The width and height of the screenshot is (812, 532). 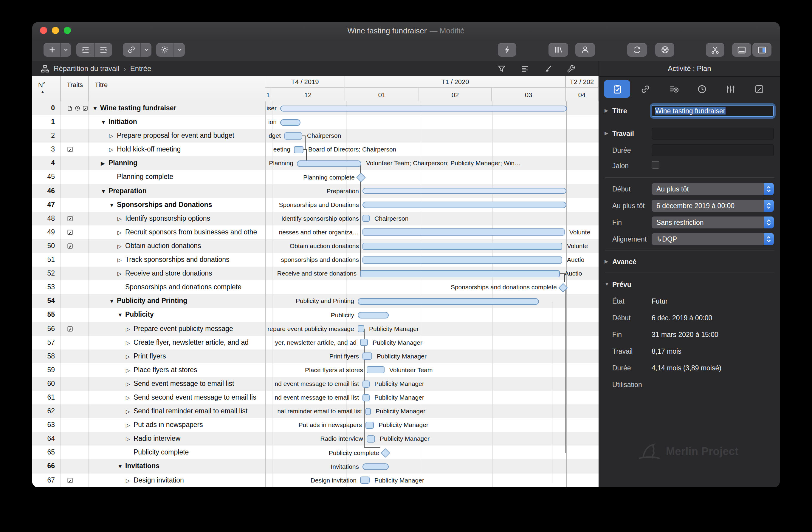 What do you see at coordinates (46, 163) in the screenshot?
I see `row-number: 4` at bounding box center [46, 163].